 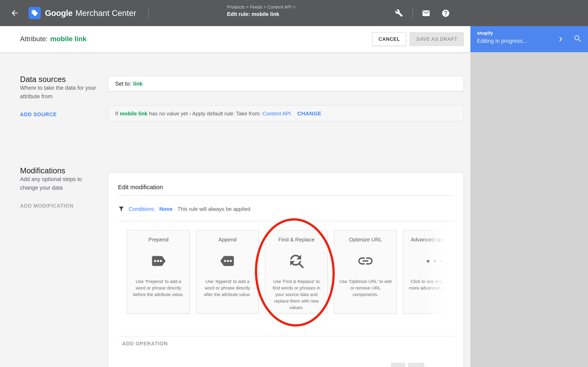 What do you see at coordinates (437, 39) in the screenshot?
I see `save-as-draft-button: SAVE AS DRAFT` at bounding box center [437, 39].